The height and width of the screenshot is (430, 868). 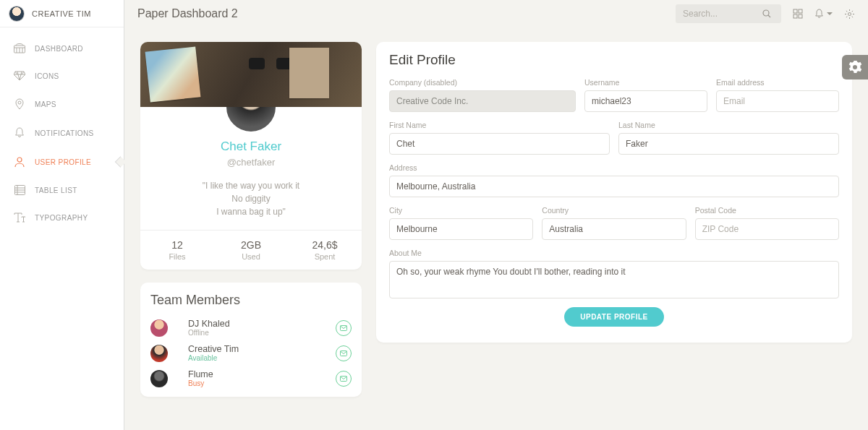 I want to click on last-name-input, so click(x=729, y=144).